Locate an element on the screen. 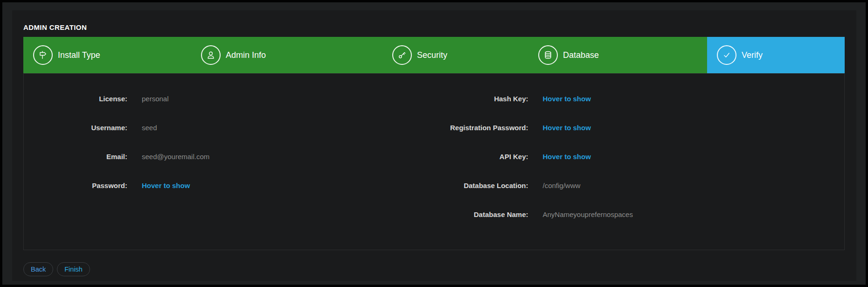  user-icon is located at coordinates (211, 55).